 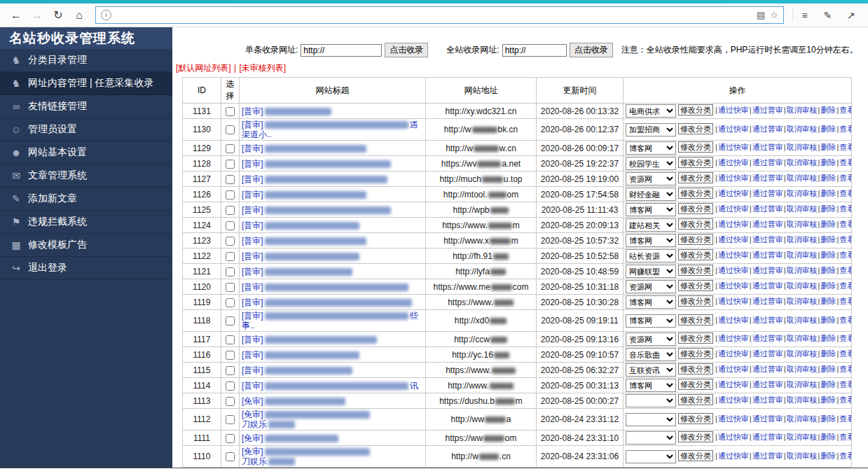 I want to click on site-url-input, so click(x=535, y=50).